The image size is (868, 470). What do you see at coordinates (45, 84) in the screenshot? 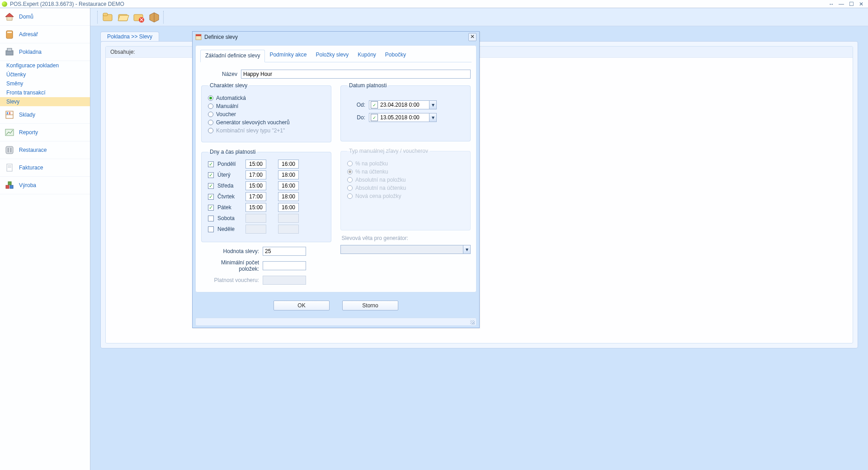
I see `sidebar-subitem-2: Směny` at bounding box center [45, 84].